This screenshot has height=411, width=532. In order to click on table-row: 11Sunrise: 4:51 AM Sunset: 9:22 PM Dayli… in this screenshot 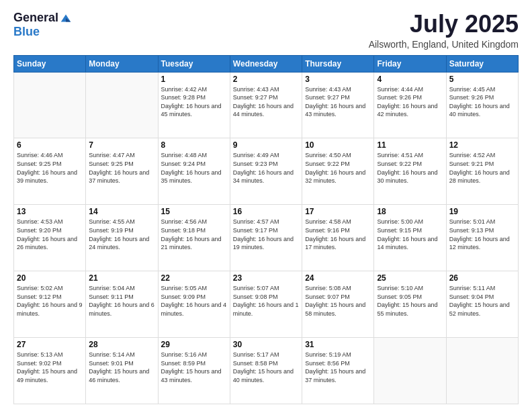, I will do `click(410, 172)`.